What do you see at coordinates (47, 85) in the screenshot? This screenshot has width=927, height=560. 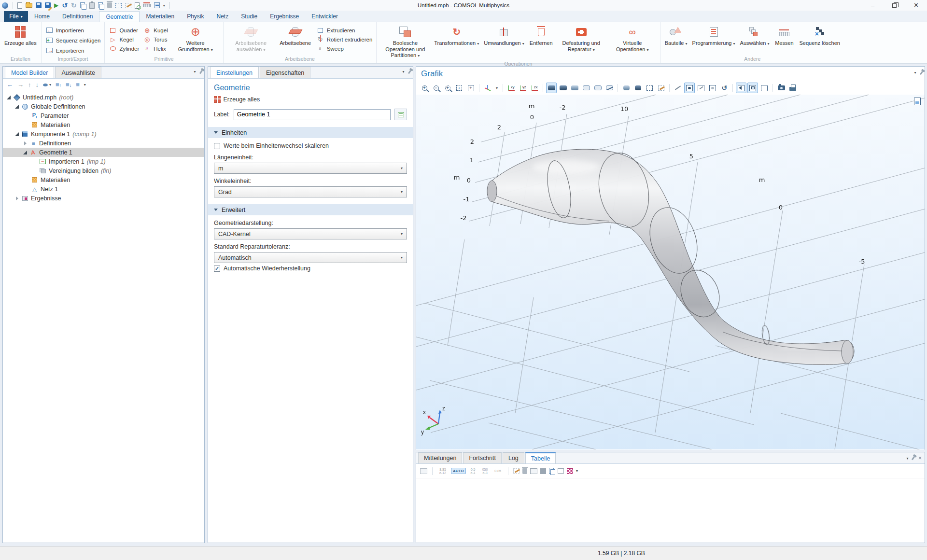 I see `show-options-button: ▾` at bounding box center [47, 85].